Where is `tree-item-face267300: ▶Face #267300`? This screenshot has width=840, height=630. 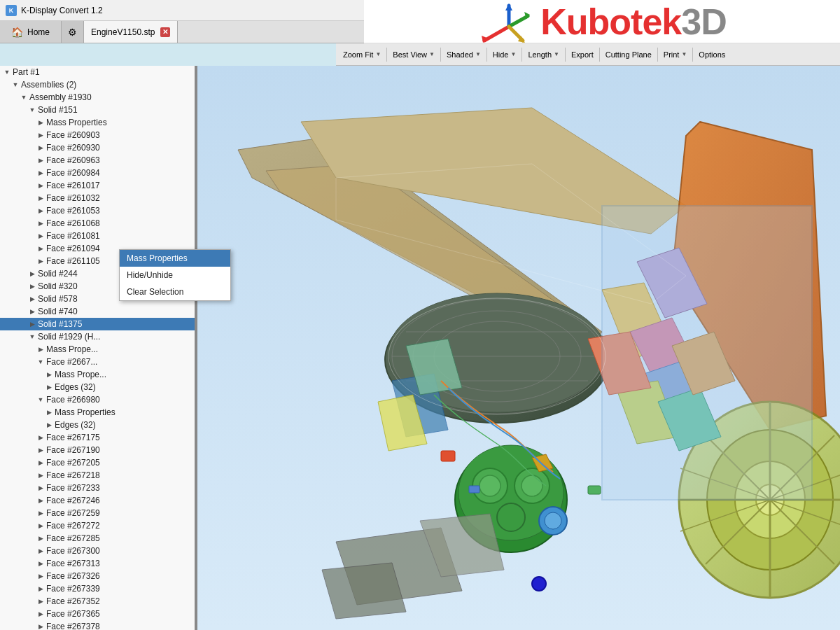 tree-item-face267300: ▶Face #267300 is located at coordinates (97, 551).